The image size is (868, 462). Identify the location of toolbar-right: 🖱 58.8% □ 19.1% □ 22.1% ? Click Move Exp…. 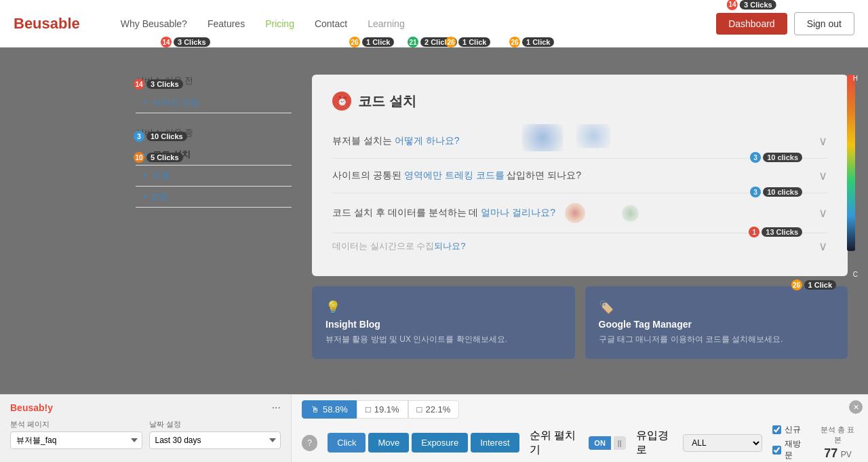
(580, 429).